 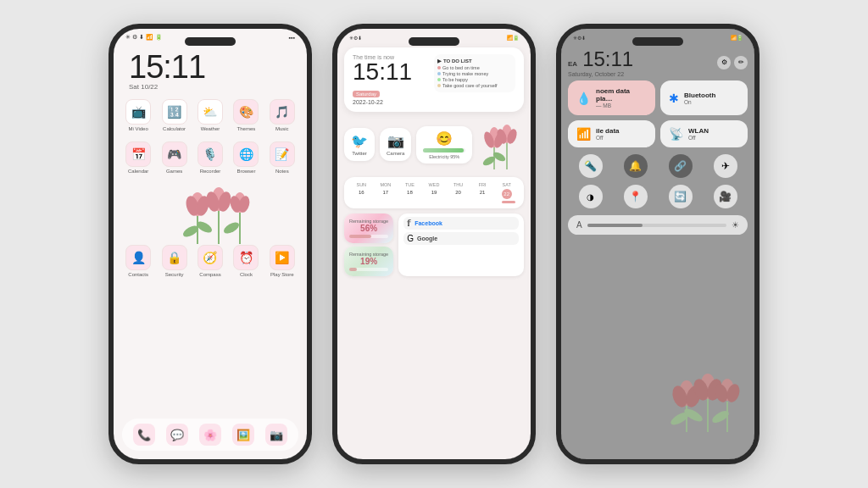 I want to click on mivideo-label: Mi Video, so click(x=139, y=129).